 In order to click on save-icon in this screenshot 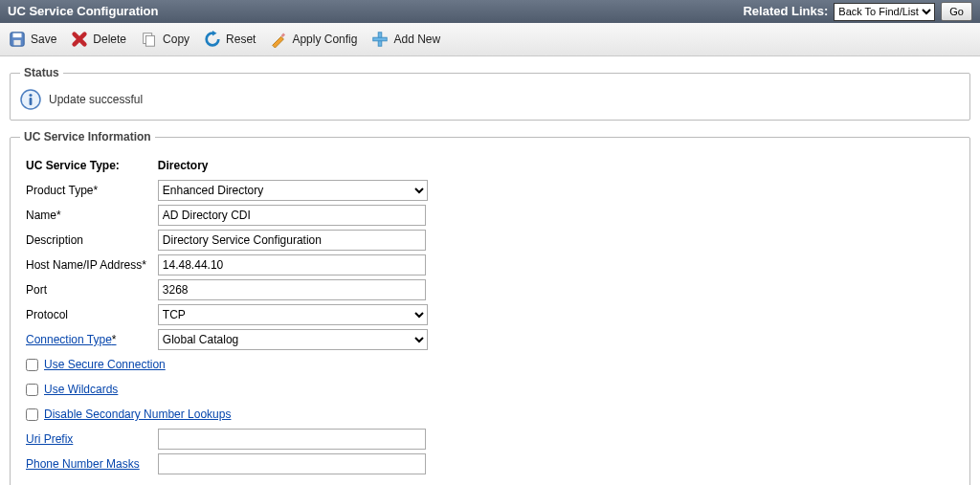, I will do `click(17, 39)`.